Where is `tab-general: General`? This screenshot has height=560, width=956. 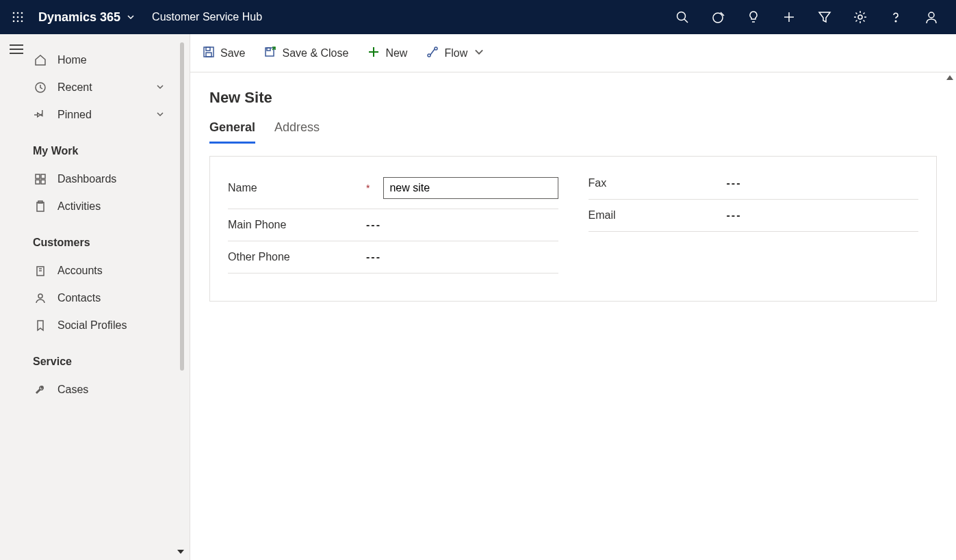 tab-general: General is located at coordinates (233, 132).